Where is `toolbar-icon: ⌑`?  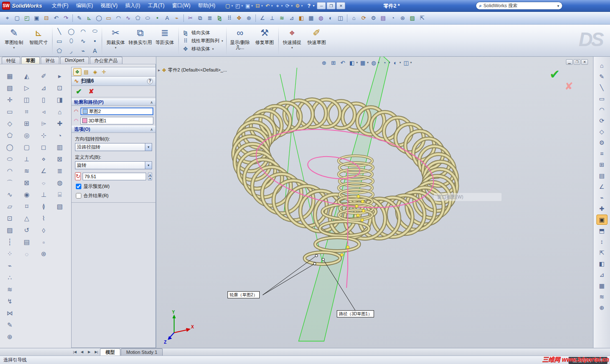 toolbar-icon: ⌑ is located at coordinates (27, 207).